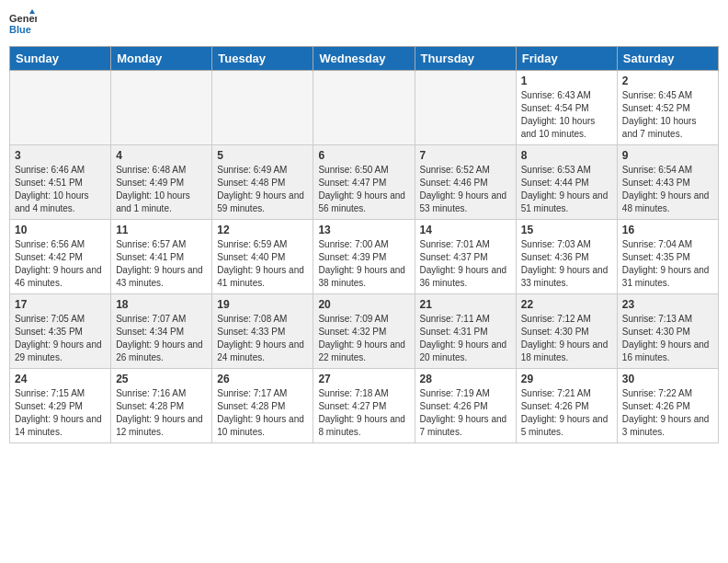 The width and height of the screenshot is (728, 563). I want to click on calendar-cell: 11Sunrise: 6:57 AM Sunset: 4:41 PM Dayli…, so click(162, 258).